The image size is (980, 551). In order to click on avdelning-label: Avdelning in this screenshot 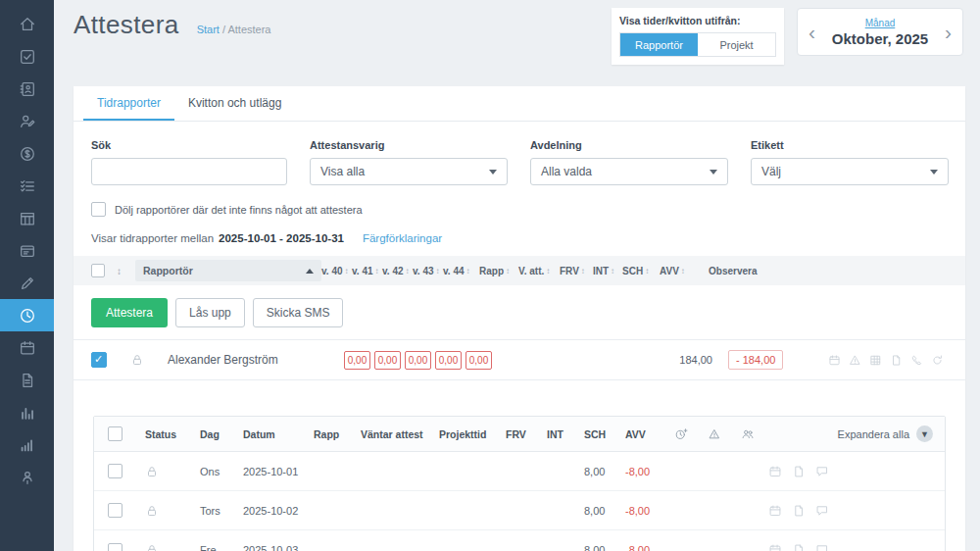, I will do `click(629, 145)`.